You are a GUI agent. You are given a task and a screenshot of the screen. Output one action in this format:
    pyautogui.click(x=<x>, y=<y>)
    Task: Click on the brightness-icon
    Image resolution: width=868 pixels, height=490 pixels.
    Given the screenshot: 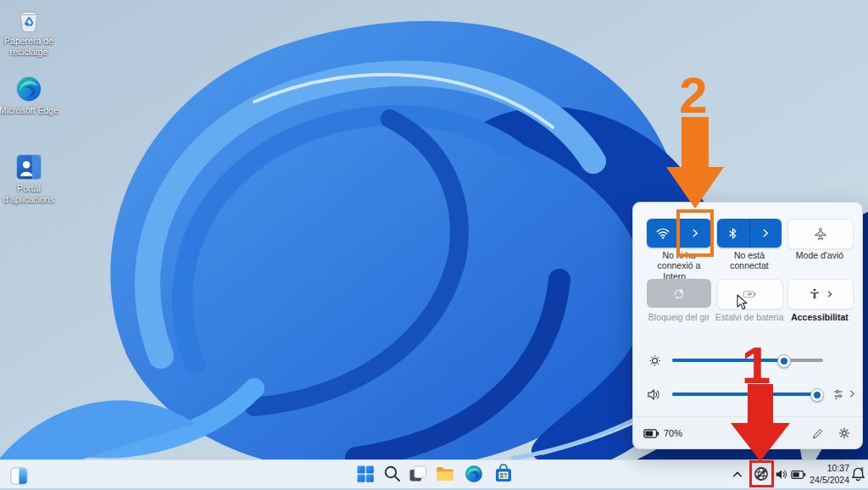 What is the action you would take?
    pyautogui.click(x=654, y=361)
    